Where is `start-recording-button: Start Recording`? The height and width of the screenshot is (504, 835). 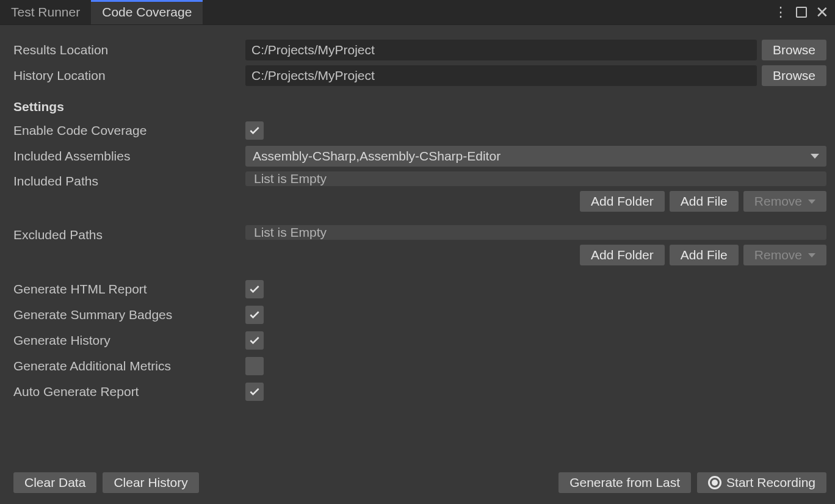 start-recording-button: Start Recording is located at coordinates (762, 483).